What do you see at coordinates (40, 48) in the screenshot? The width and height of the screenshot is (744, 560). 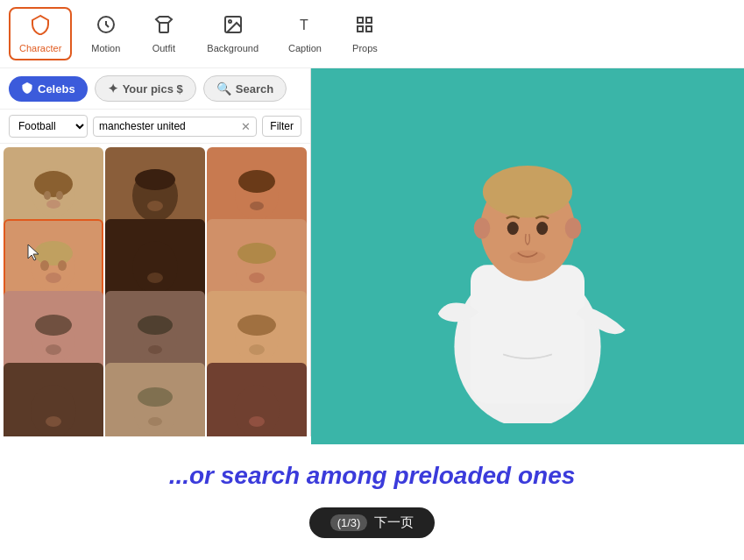 I see `toolbar-character-label: Character` at bounding box center [40, 48].